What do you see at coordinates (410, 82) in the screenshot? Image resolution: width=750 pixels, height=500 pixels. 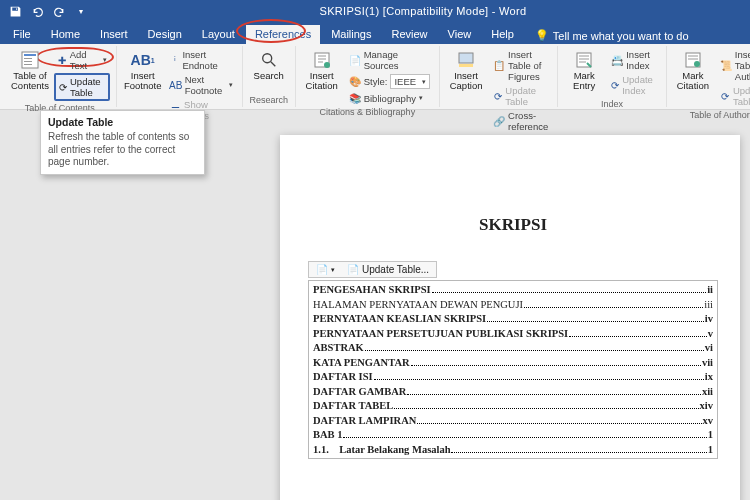 I see `style-dropdown: IEEE▾` at bounding box center [410, 82].